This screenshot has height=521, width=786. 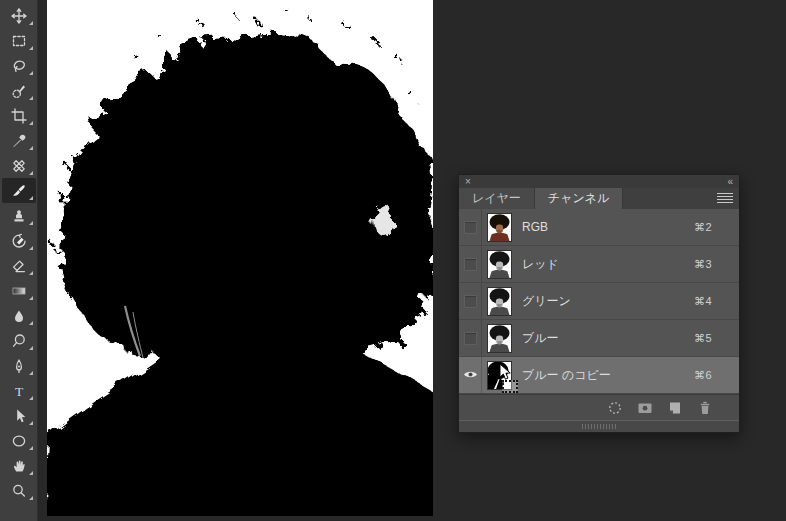 What do you see at coordinates (535, 227) in the screenshot?
I see `channel-name: RGB` at bounding box center [535, 227].